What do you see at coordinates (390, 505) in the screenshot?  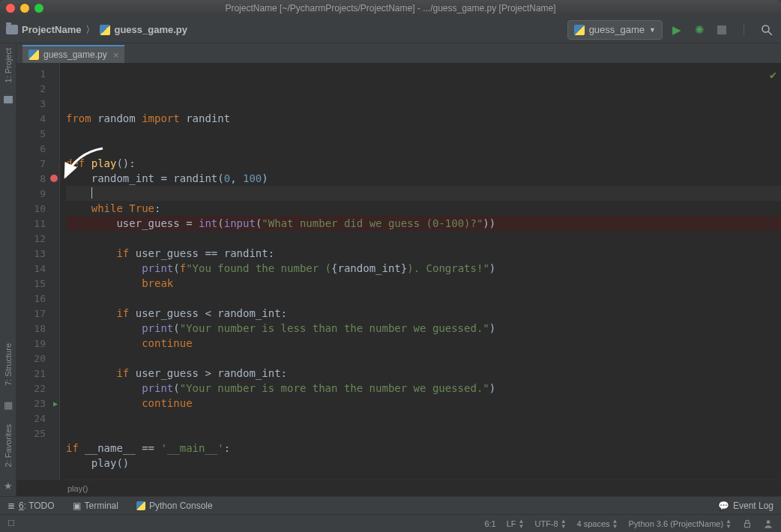 I see `bottom-tool-bar: ≣ 6: TODO ▣ Terminal Python Console 💬 Ev…` at bounding box center [390, 505].